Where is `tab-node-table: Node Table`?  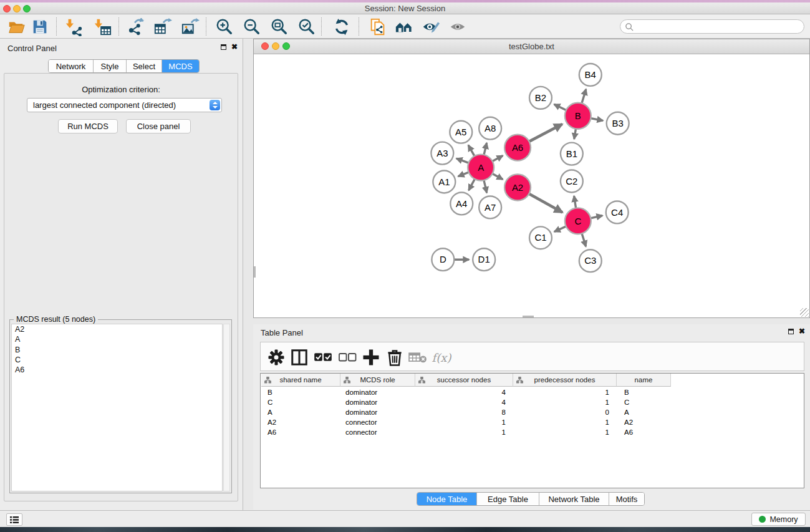
tab-node-table: Node Table is located at coordinates (447, 499).